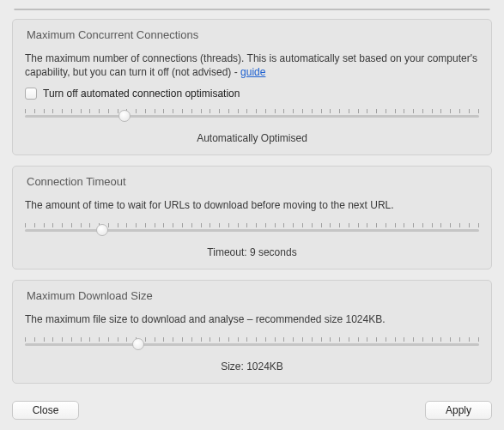  I want to click on guide-link: guide, so click(252, 72).